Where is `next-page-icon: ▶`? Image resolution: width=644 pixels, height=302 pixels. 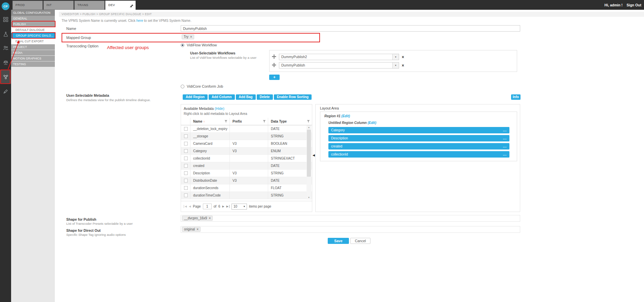
next-page-icon: ▶ is located at coordinates (223, 206).